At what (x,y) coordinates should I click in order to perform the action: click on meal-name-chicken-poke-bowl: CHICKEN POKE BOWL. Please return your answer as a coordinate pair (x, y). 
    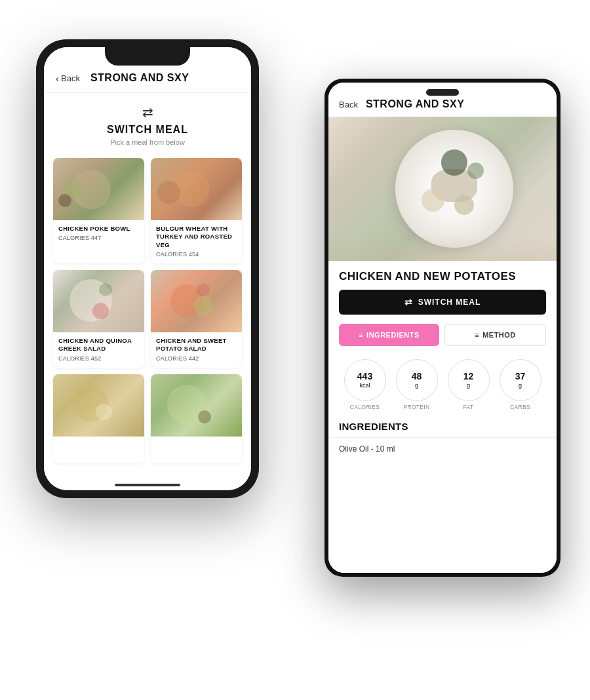
    Looking at the image, I should click on (98, 229).